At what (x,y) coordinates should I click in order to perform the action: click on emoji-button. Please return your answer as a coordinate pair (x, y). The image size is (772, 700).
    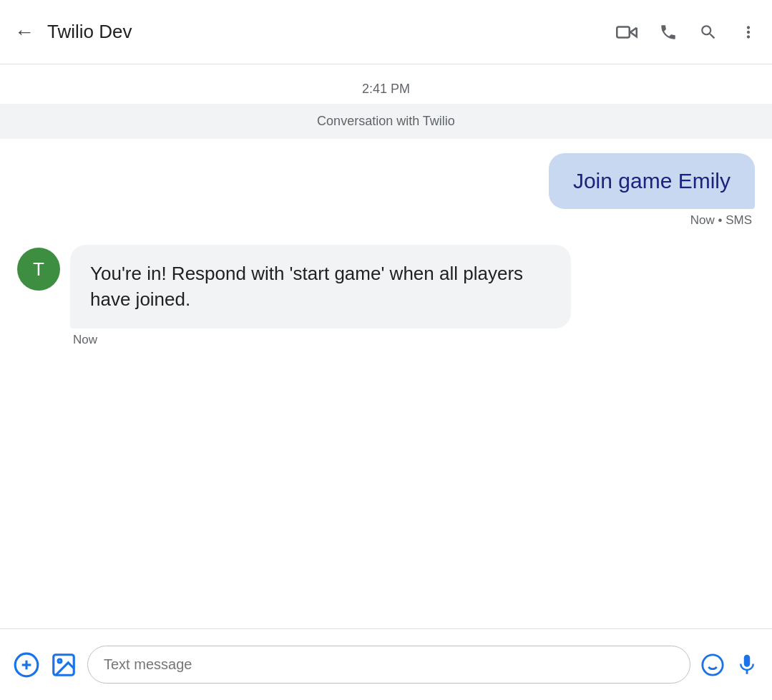
    Looking at the image, I should click on (713, 665).